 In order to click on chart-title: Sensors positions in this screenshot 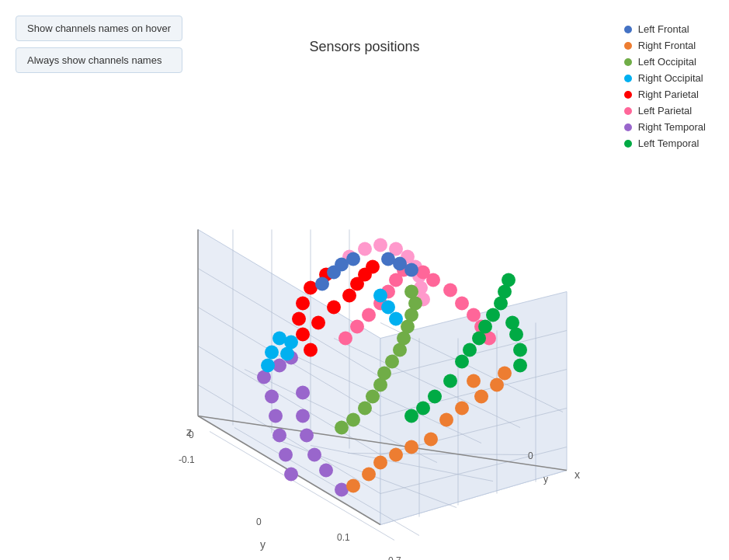, I will do `click(364, 47)`.